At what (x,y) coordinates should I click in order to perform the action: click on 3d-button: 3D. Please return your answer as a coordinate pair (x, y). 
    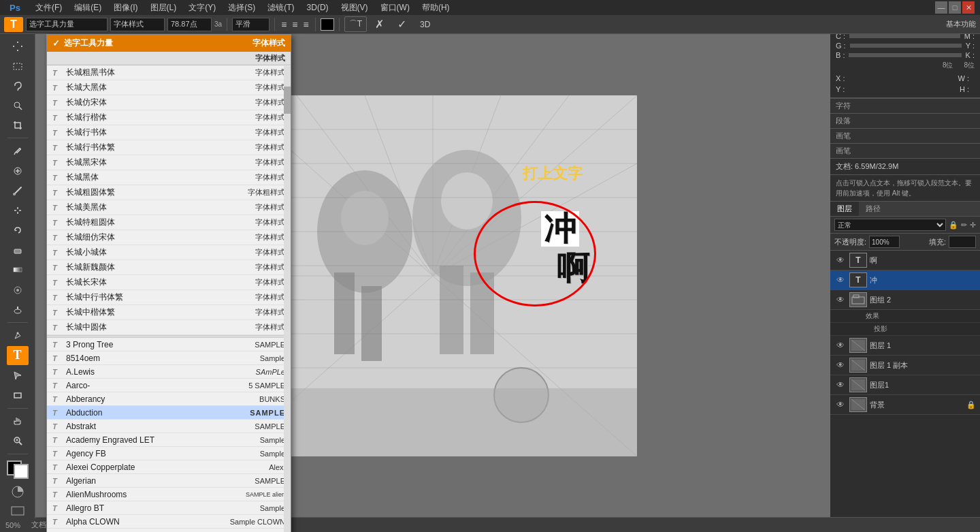
    Looking at the image, I should click on (425, 25).